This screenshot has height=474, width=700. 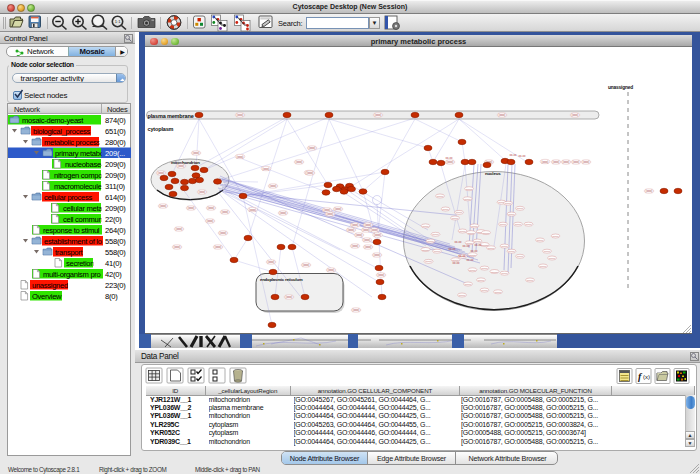 What do you see at coordinates (112, 296) in the screenshot?
I see `svg-text: 8(0)` at bounding box center [112, 296].